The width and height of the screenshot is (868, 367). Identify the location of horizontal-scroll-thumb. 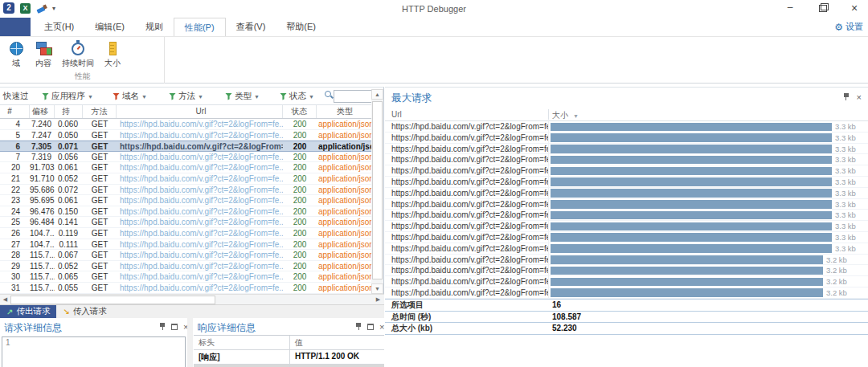
(113, 300).